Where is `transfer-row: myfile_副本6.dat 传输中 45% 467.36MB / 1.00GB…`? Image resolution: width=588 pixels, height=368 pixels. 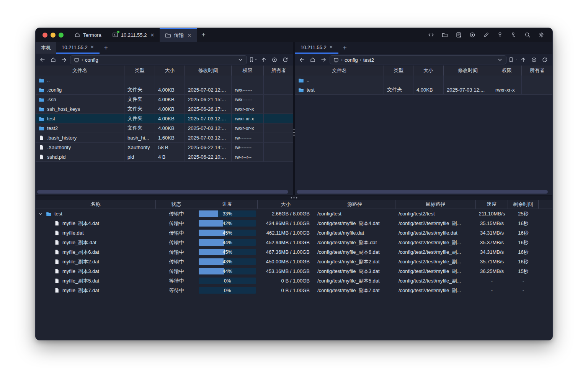
transfer-row: myfile_副本6.dat 传输中 45% 467.36MB / 1.00GB… is located at coordinates (294, 252).